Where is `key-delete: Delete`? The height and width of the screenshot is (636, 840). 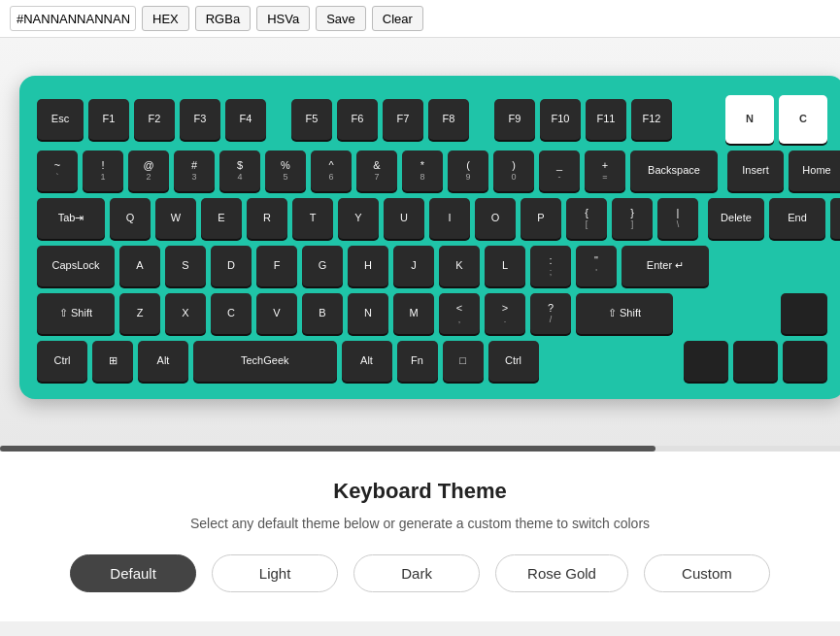 key-delete: Delete is located at coordinates (736, 218).